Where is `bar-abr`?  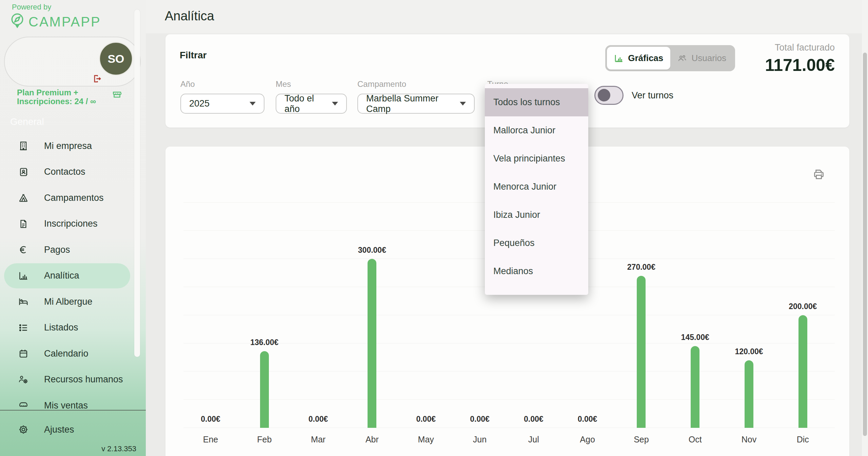
bar-abr is located at coordinates (372, 343).